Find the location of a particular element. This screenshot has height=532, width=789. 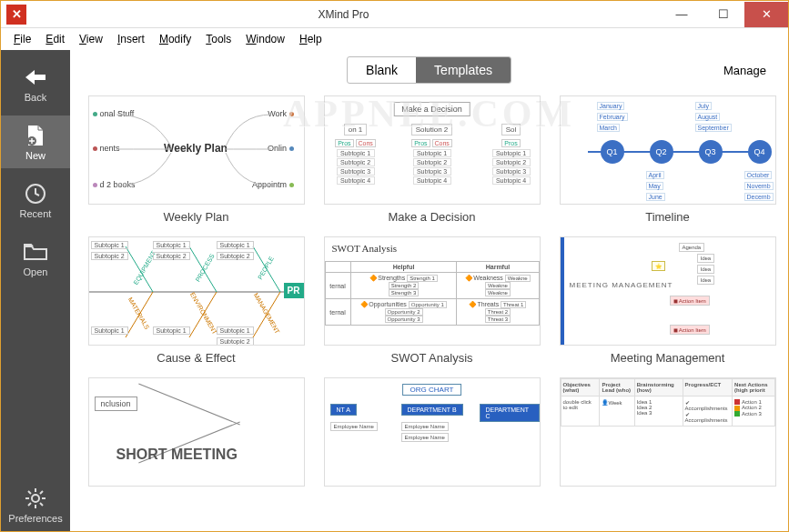

sidebar-item-back: Back is located at coordinates (35, 84).